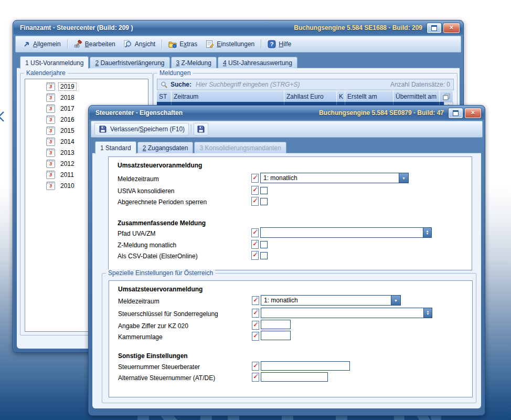 The image size is (511, 420). Describe the element at coordinates (130, 62) in the screenshot. I see `tab-dauerfristverlaengerung: 2 Dauerfristverlängerung` at that location.